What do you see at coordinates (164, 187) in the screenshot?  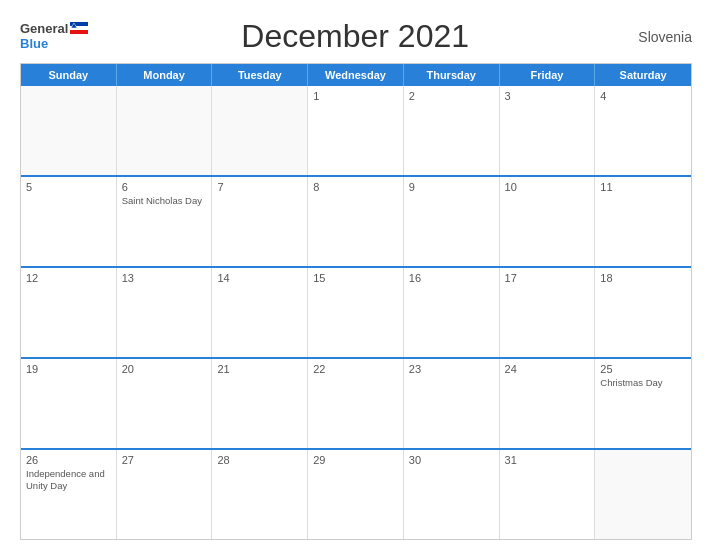 I see `day-number: 6` at bounding box center [164, 187].